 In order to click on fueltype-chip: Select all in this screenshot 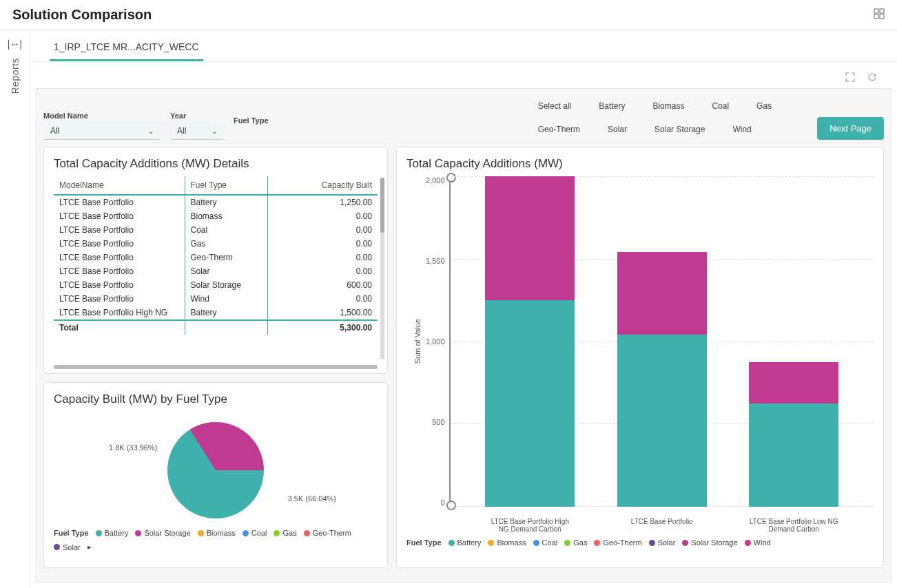, I will do `click(555, 106)`.